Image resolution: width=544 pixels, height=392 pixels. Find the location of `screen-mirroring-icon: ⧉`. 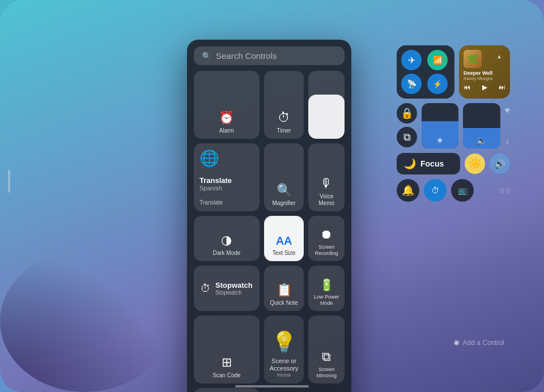

screen-mirroring-icon: ⧉ is located at coordinates (326, 357).